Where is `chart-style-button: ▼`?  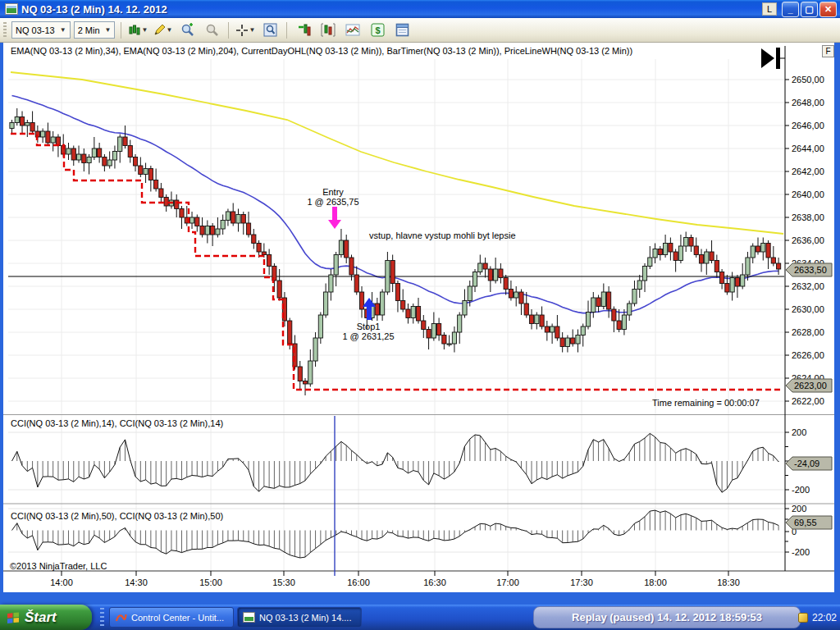
chart-style-button: ▼ is located at coordinates (138, 30).